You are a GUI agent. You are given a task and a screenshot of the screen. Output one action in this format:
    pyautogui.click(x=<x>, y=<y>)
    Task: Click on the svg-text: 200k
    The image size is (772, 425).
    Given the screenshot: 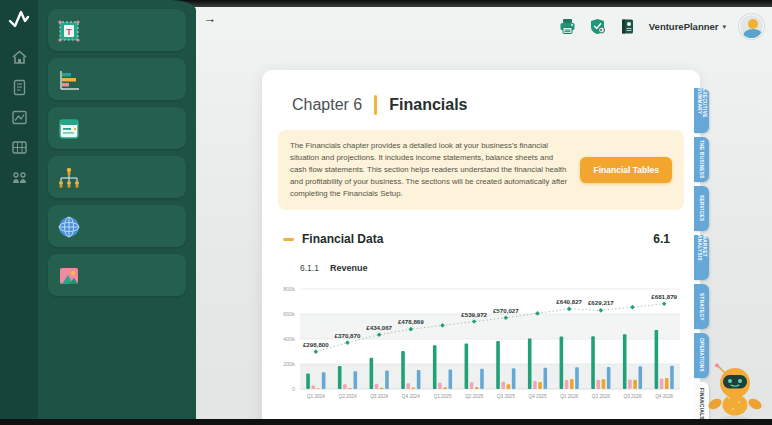 What is the action you would take?
    pyautogui.click(x=289, y=364)
    